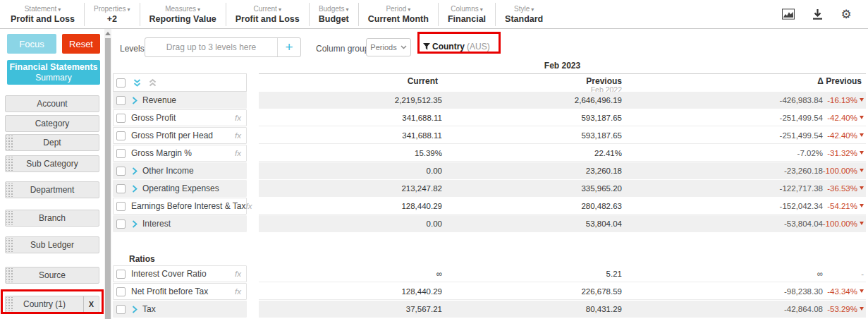 The width and height of the screenshot is (868, 319). What do you see at coordinates (108, 179) in the screenshot?
I see `scrollbar-thumb` at bounding box center [108, 179].